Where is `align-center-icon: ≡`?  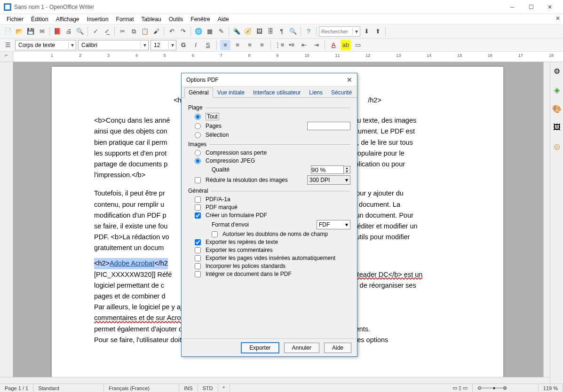
align-center-icon: ≡ is located at coordinates (238, 45).